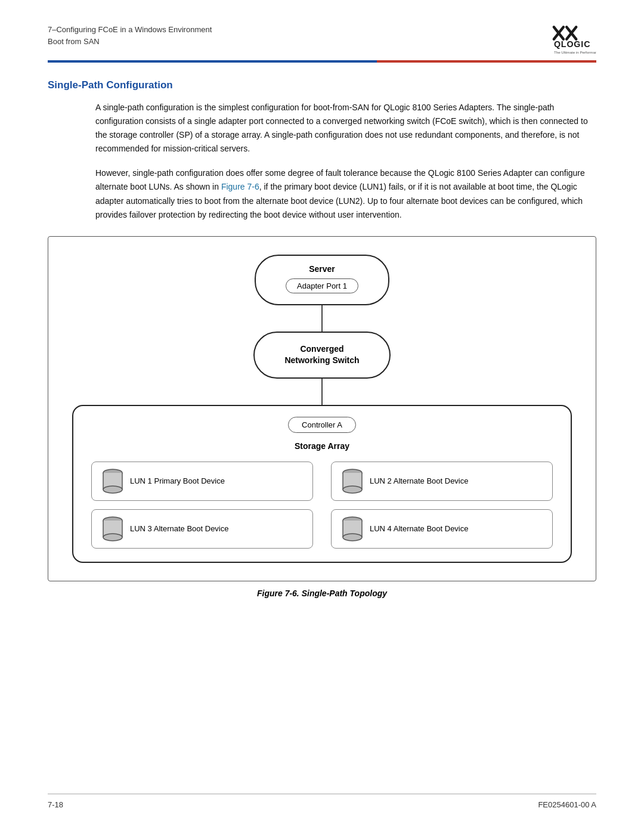  What do you see at coordinates (567, 805) in the screenshot?
I see `footer-doc-number: FE0254601-00 A` at bounding box center [567, 805].